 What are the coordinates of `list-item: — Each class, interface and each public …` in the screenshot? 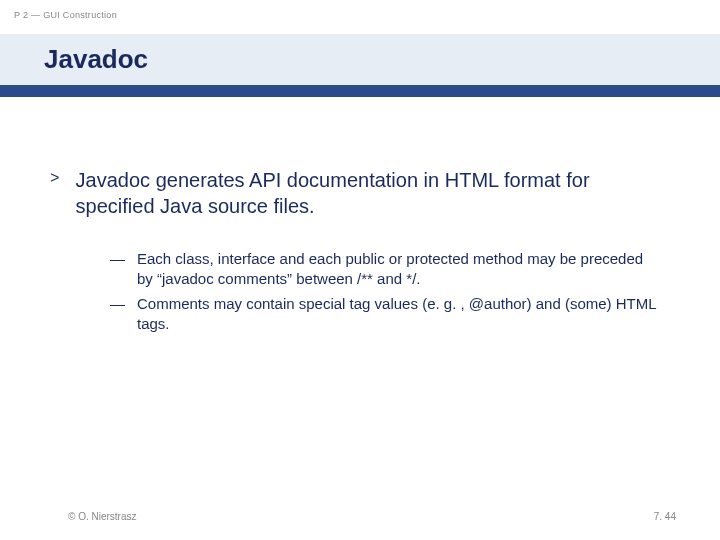 It's located at (385, 270).